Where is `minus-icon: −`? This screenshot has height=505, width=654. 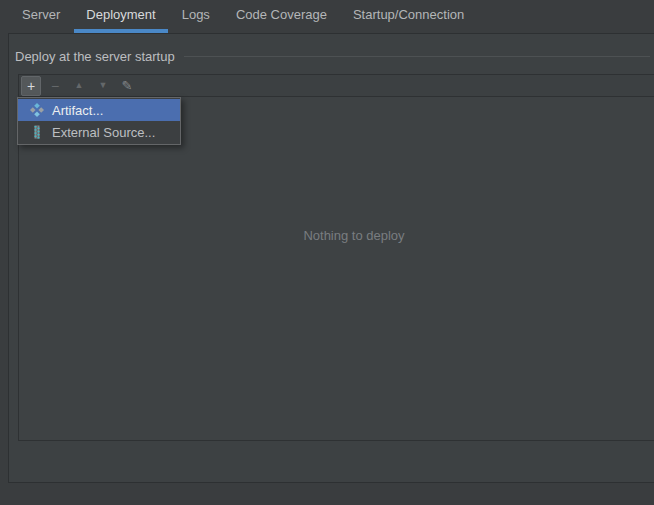
minus-icon: − is located at coordinates (55, 86).